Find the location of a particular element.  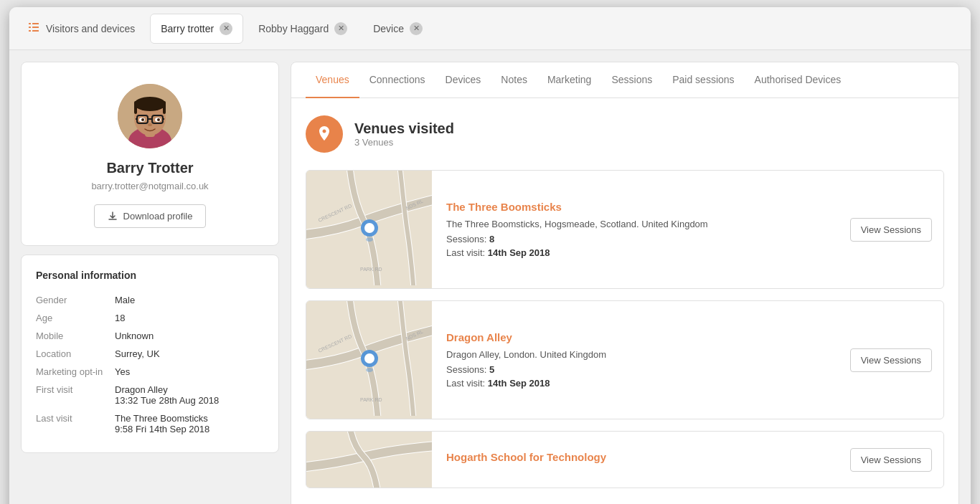

info-value-first-visit: Dragon Alley 13:32 Tue 28th Aug 2018 is located at coordinates (189, 395).